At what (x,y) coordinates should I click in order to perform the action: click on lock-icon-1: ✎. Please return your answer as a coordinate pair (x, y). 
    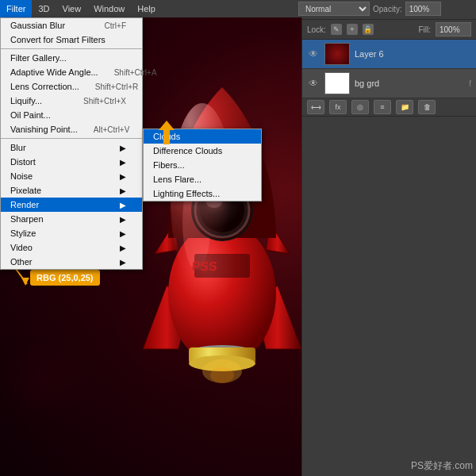
    Looking at the image, I should click on (336, 29).